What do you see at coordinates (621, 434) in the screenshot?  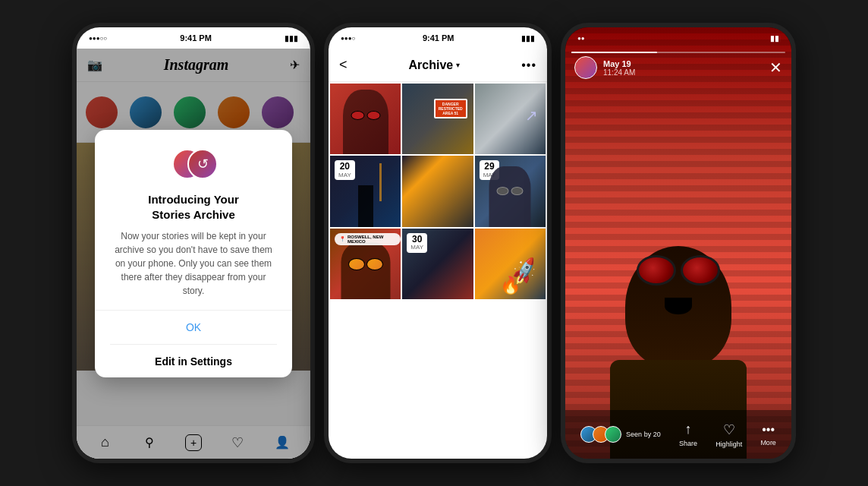 I see `viewer-avatars: Seen by 20` at bounding box center [621, 434].